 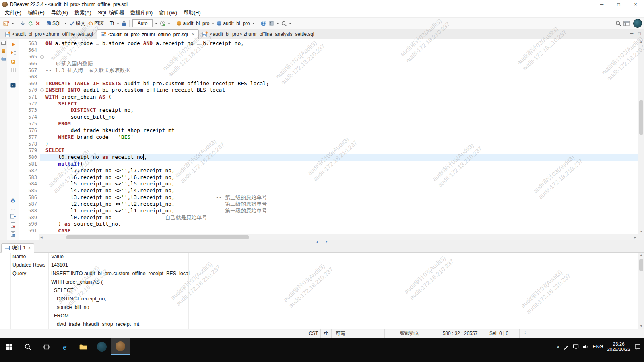 I want to click on menu-item: 搜索(A), so click(x=83, y=13).